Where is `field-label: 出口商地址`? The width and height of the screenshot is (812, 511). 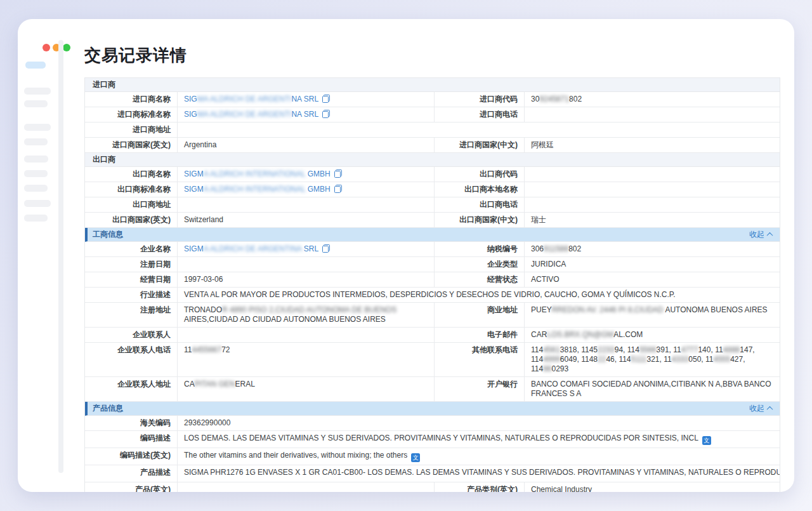 field-label: 出口商地址 is located at coordinates (131, 204).